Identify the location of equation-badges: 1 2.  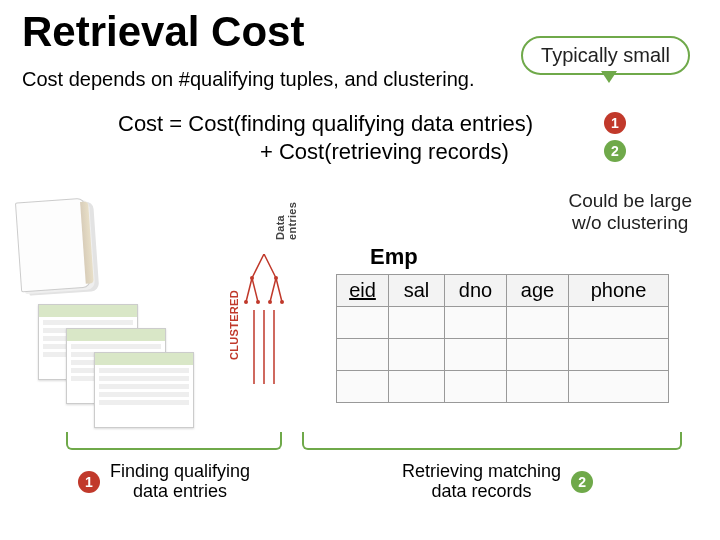
(615, 137).